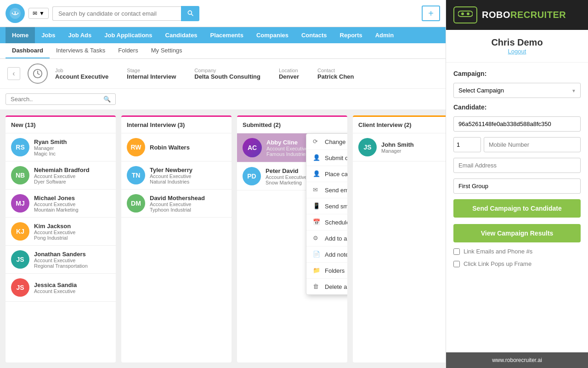  I want to click on nav-admin: Admin, so click(384, 35).